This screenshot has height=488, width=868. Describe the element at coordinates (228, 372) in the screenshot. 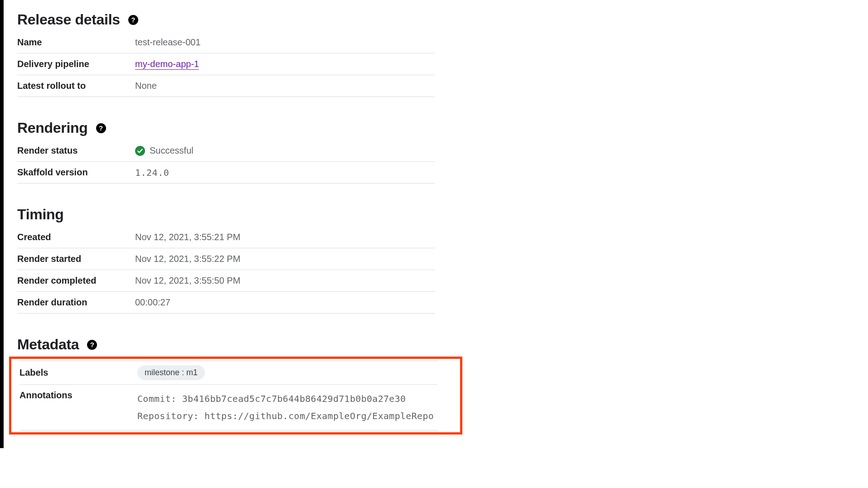

I see `labels-row: Labels milestone : m1` at that location.